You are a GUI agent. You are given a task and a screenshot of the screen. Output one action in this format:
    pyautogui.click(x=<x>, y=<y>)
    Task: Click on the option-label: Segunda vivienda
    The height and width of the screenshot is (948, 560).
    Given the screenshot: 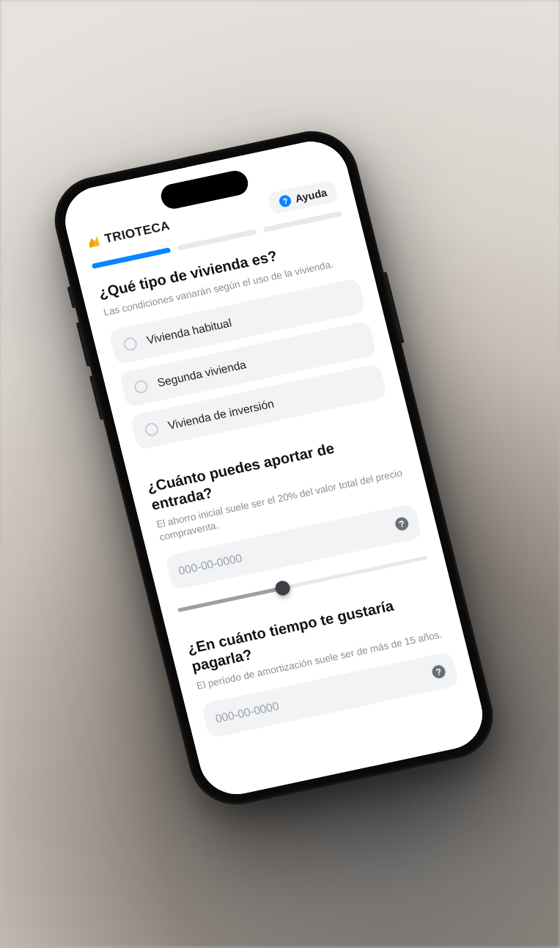 What is the action you would take?
    pyautogui.click(x=202, y=374)
    